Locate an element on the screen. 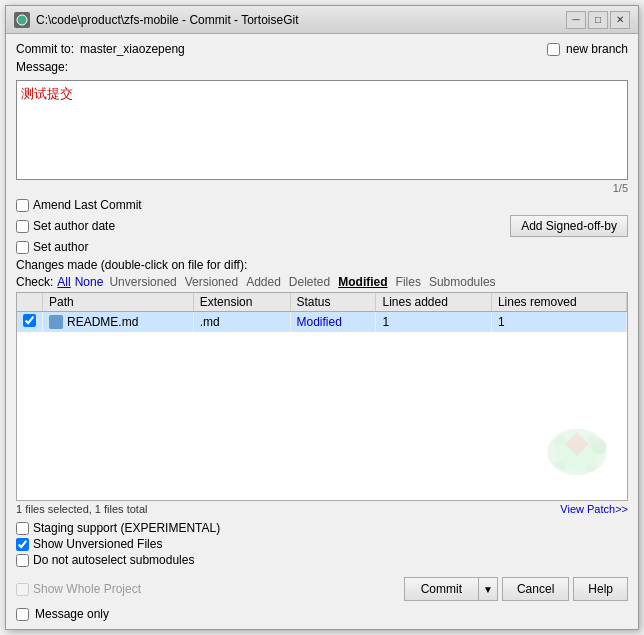  file-table: Path Extension Status Lines added Lines … is located at coordinates (322, 312).